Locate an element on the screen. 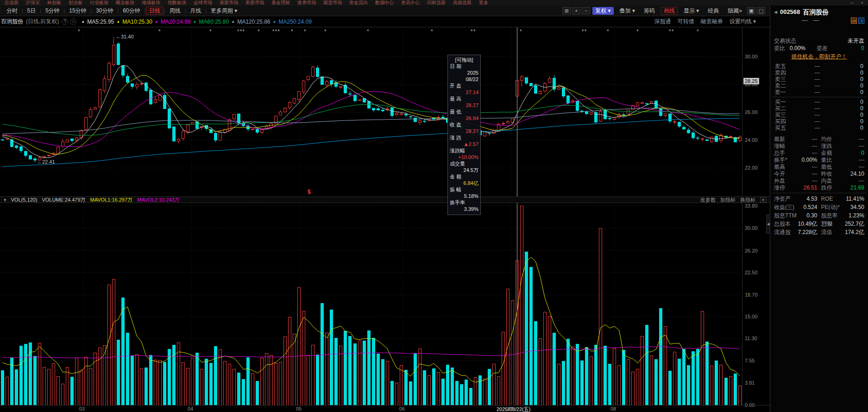 This screenshot has height=412, width=868. open-account-link: 抓住机会，即刻开户！ is located at coordinates (819, 57).